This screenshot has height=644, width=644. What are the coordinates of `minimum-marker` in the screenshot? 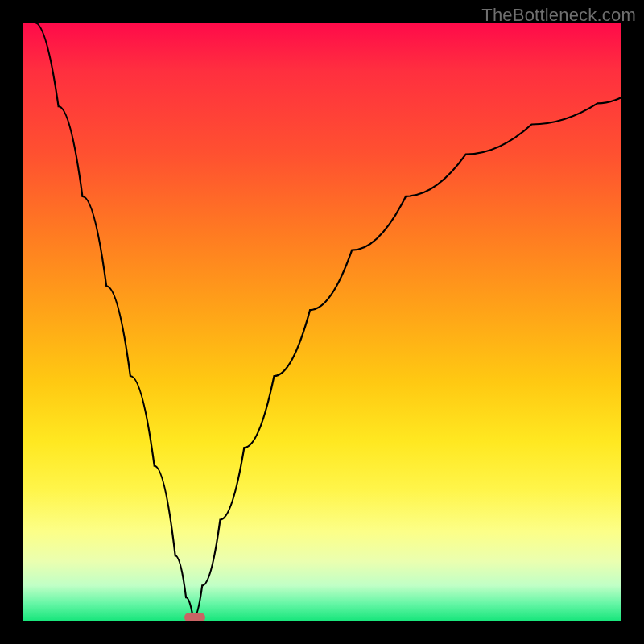 It's located at (195, 617).